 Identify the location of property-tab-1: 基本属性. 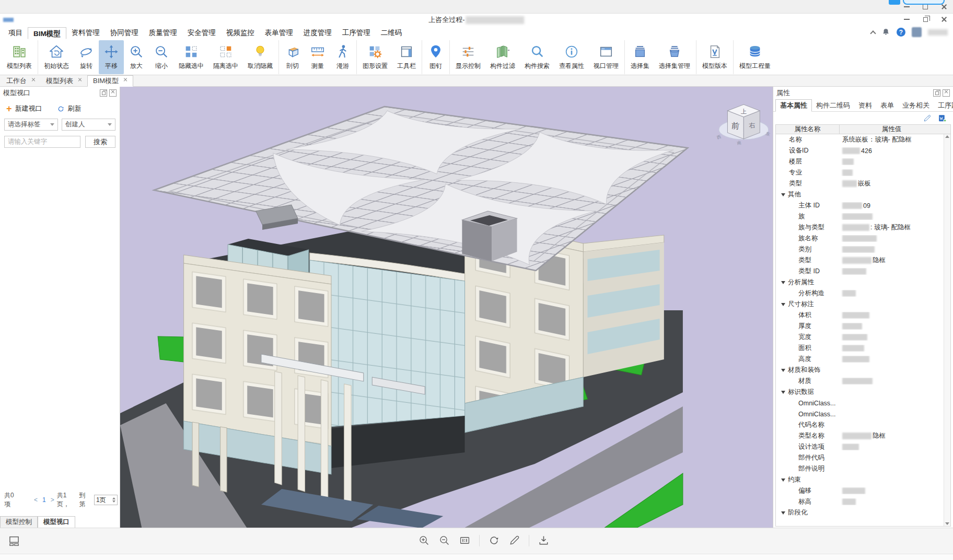
(794, 106).